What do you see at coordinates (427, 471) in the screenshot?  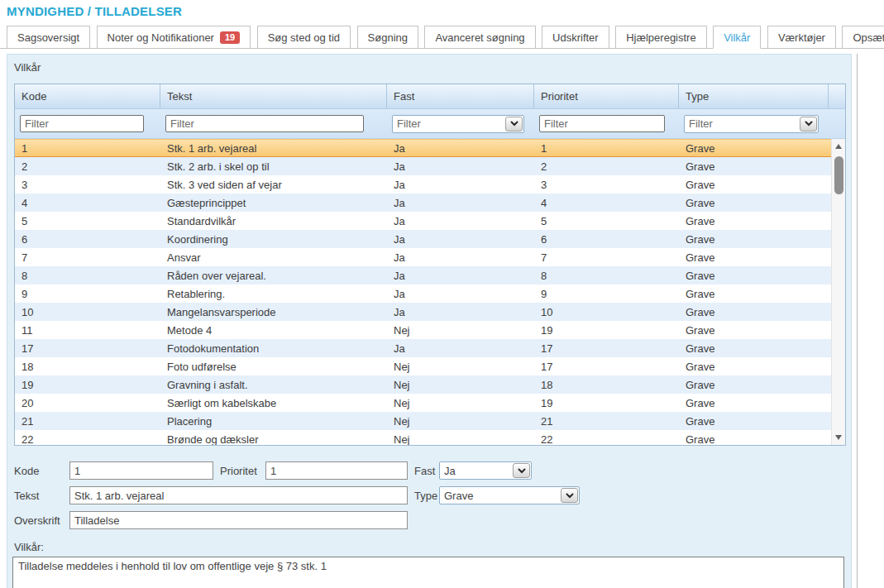 I see `fast-label: Fast` at bounding box center [427, 471].